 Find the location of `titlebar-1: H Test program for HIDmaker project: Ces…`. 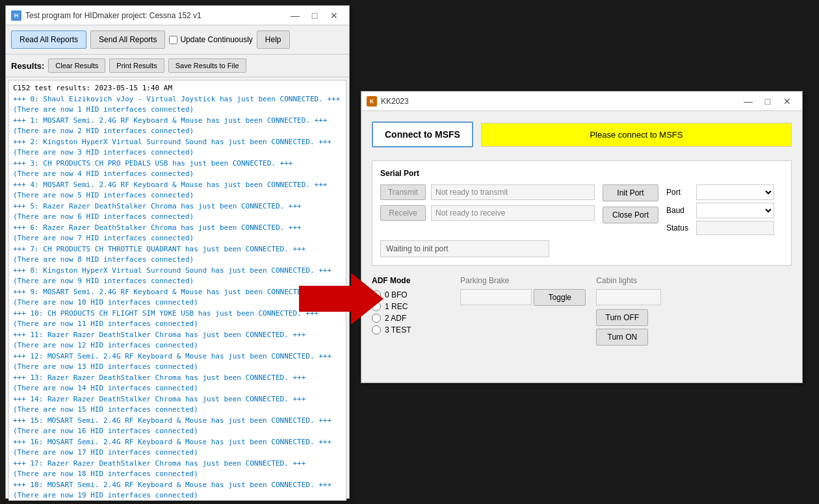

titlebar-1: H Test program for HIDmaker project: Ces… is located at coordinates (177, 16).